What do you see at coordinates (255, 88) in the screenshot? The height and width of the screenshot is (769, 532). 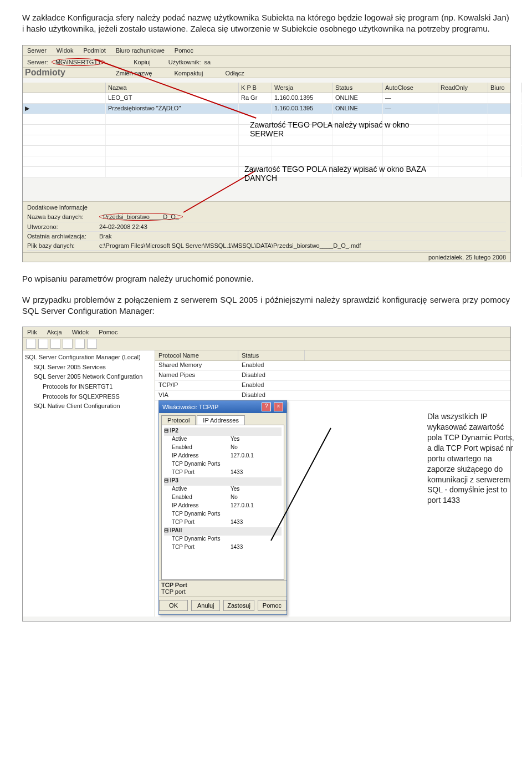 I see `col: K P B` at bounding box center [255, 88].